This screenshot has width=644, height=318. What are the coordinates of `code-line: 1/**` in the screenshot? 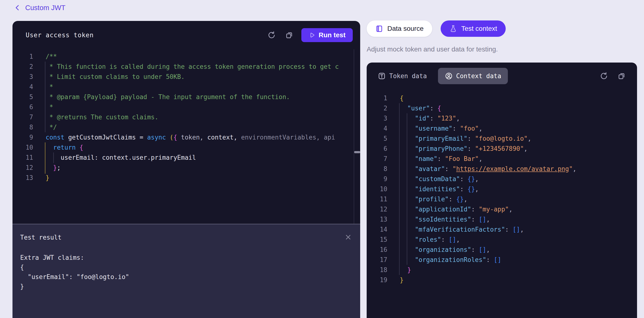 It's located at (186, 57).